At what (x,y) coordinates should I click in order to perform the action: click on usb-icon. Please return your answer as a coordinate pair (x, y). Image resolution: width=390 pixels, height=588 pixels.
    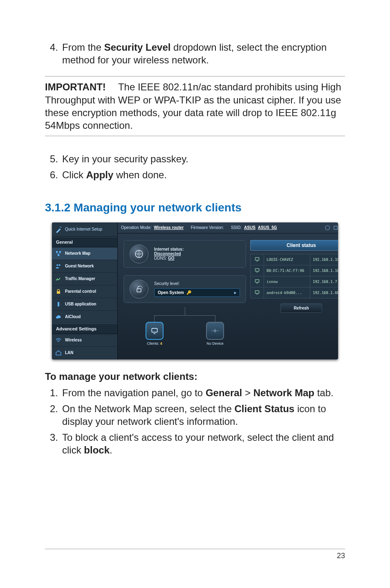
    Looking at the image, I should click on (58, 304).